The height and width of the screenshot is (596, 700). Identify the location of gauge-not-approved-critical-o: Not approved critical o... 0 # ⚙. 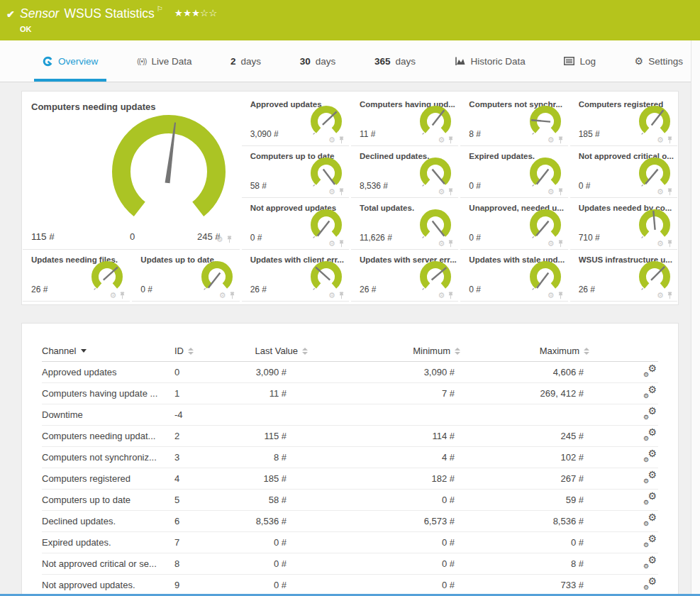
(624, 172).